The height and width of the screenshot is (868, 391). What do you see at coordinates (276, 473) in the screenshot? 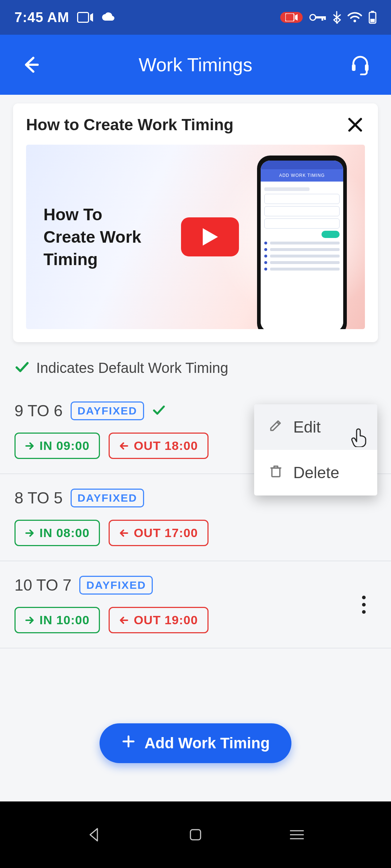
I see `trash-icon` at bounding box center [276, 473].